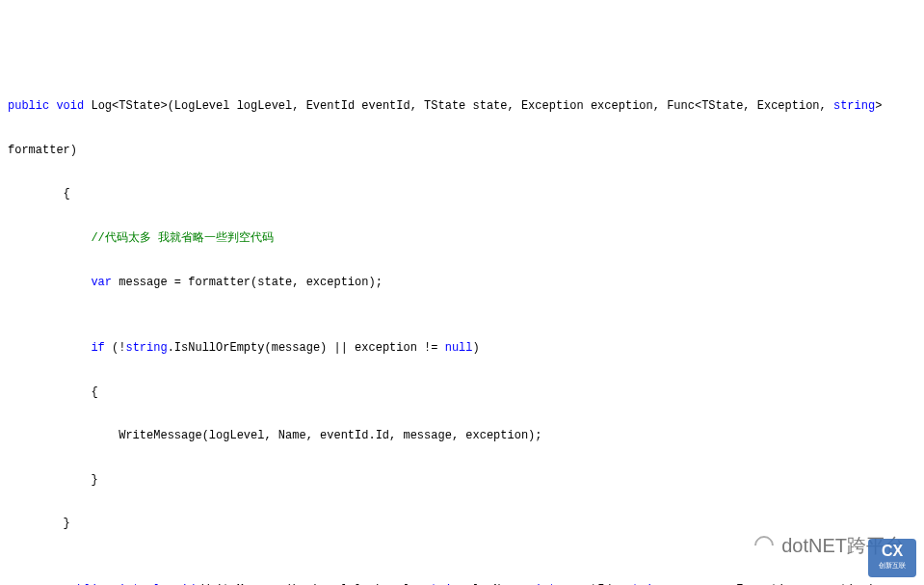 Image resolution: width=924 pixels, height=585 pixels. Describe the element at coordinates (459, 348) in the screenshot. I see `keyword-null: null` at that location.